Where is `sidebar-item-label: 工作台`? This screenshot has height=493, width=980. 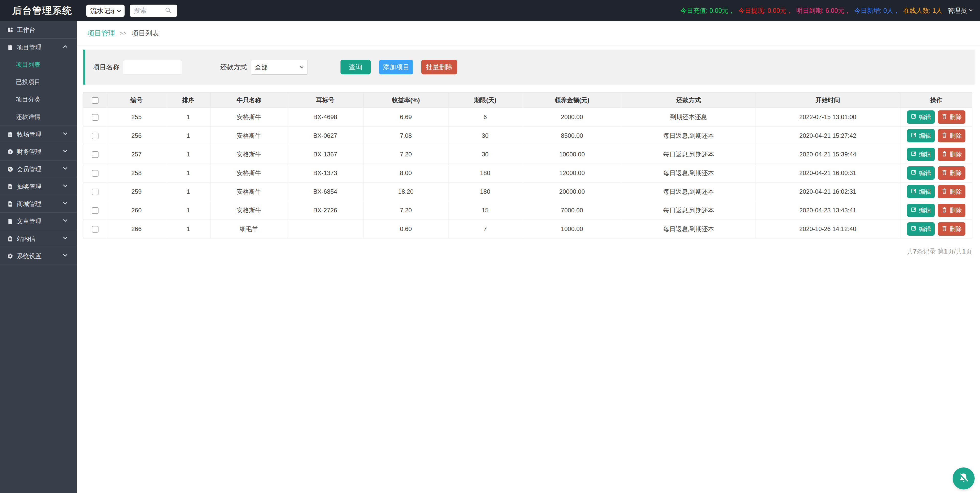 sidebar-item-label: 工作台 is located at coordinates (26, 30).